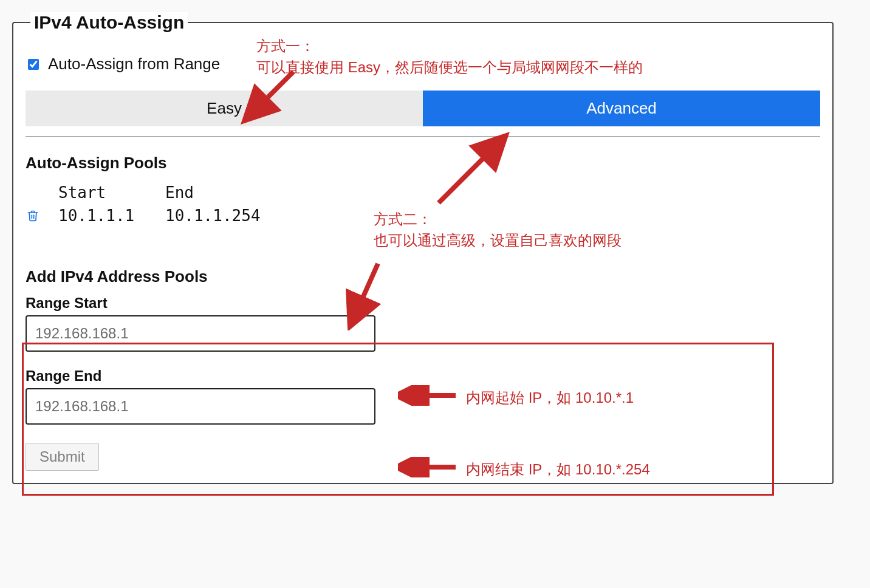 Image resolution: width=870 pixels, height=588 pixels. What do you see at coordinates (423, 193) in the screenshot?
I see `pool-table-header: Start End` at bounding box center [423, 193].